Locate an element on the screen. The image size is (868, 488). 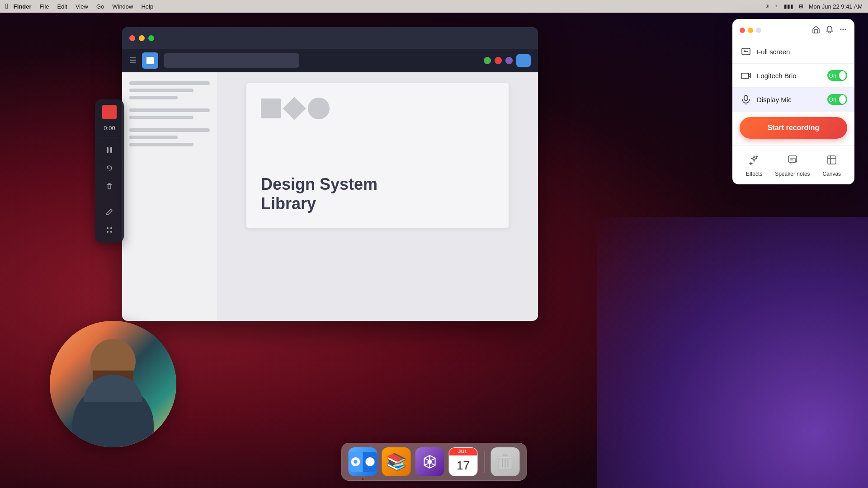
undo-button is located at coordinates (109, 168).